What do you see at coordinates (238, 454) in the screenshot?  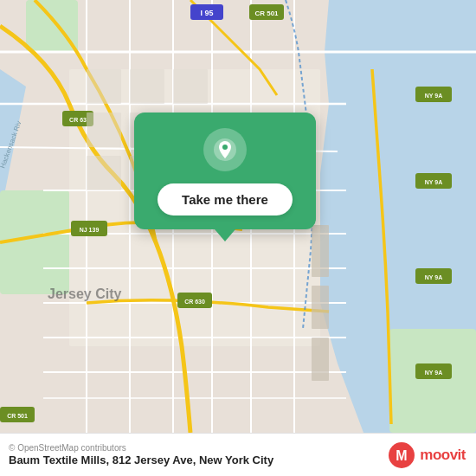 I see `footer-bar: © OpenStreetMap contributors Baum Textil…` at bounding box center [238, 454].